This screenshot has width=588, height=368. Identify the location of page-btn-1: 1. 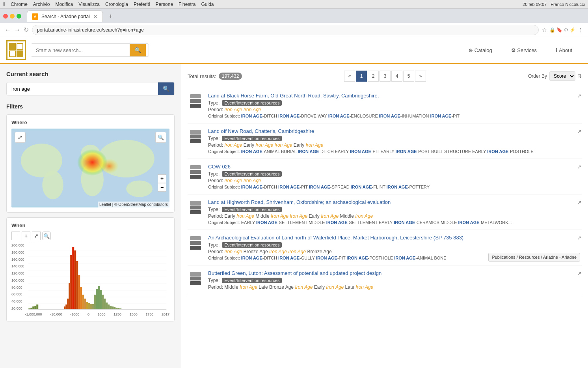
(361, 76).